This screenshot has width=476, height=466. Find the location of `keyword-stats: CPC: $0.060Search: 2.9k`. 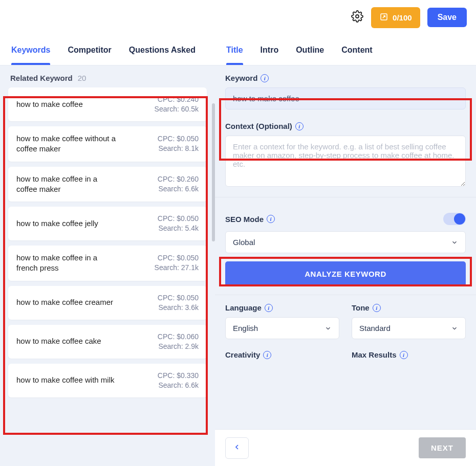

keyword-stats: CPC: $0.060Search: 2.9k is located at coordinates (178, 342).